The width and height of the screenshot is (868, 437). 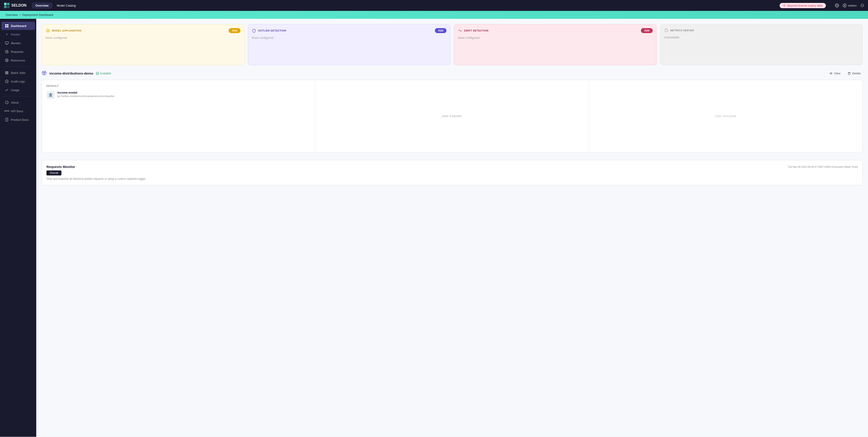 I want to click on sidebar-item-usage: Usage, so click(x=18, y=90).